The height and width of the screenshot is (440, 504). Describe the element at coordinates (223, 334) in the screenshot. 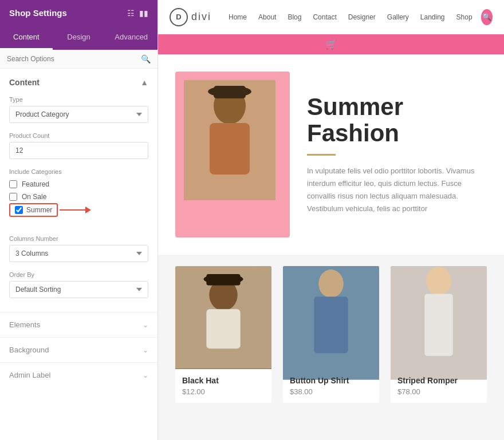

I see `product-card-0: Black Hat $12.00` at that location.